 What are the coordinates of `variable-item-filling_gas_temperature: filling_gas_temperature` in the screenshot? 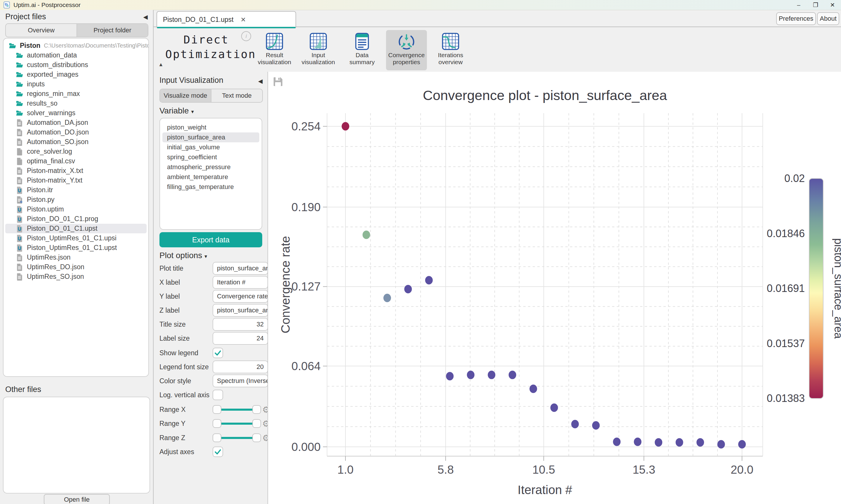 It's located at (211, 187).